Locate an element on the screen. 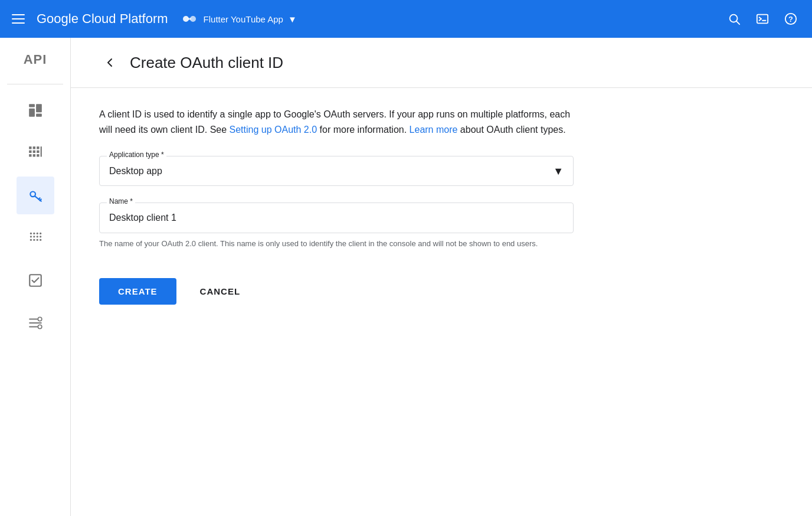 This screenshot has width=812, height=516. sidebar-item-products is located at coordinates (35, 153).